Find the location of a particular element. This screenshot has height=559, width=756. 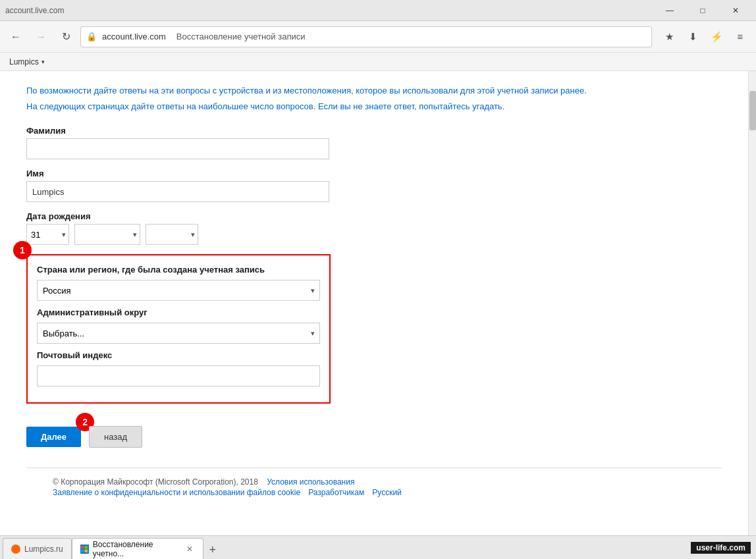

tab-favicon-lumpics is located at coordinates (16, 549).